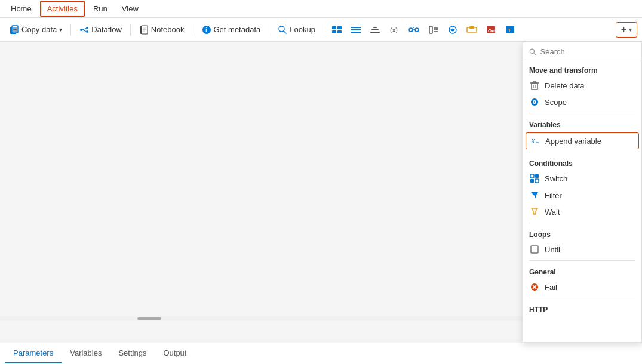 The width and height of the screenshot is (642, 364). What do you see at coordinates (232, 30) in the screenshot?
I see `toolbar-get-metadata: i Get metadata` at bounding box center [232, 30].